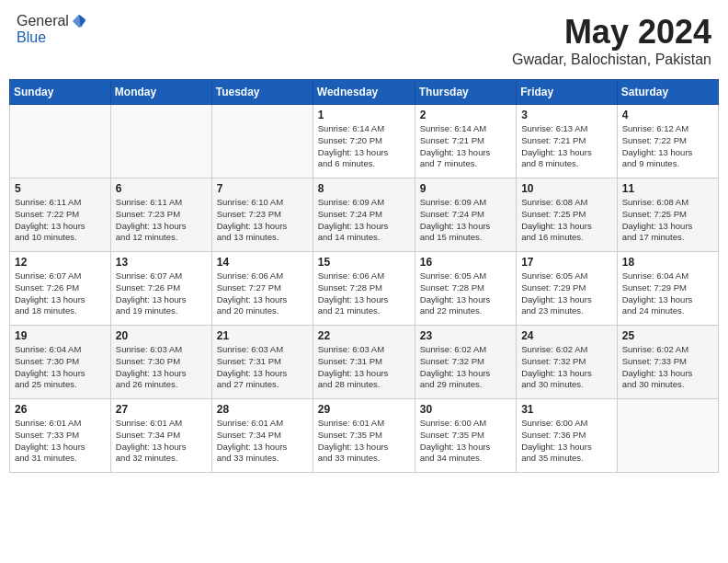  I want to click on calendar-day-23: 23Sunrise: 6:02 AM Sunset: 7:32 PM Dayli…, so click(465, 362).